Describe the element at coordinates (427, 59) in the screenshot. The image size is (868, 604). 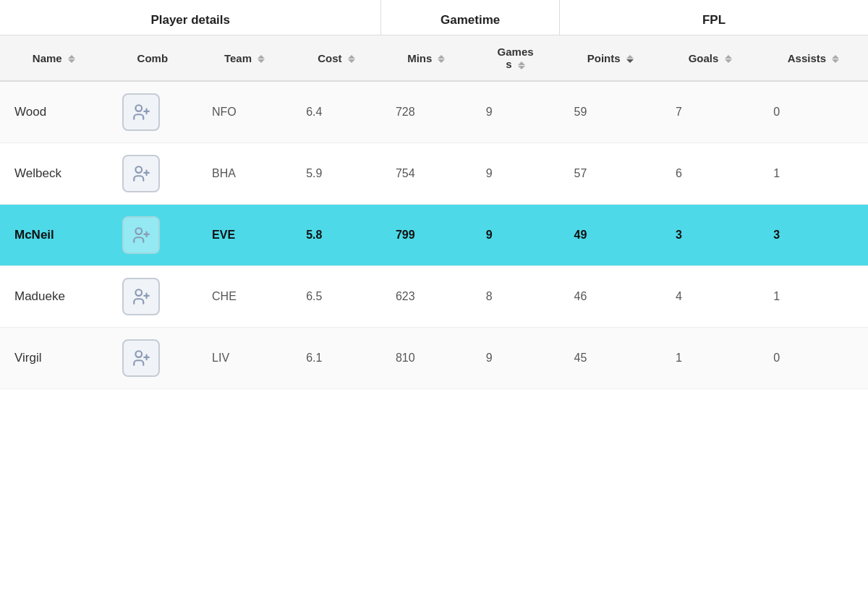
I see `col-header-mins: Mins` at that location.